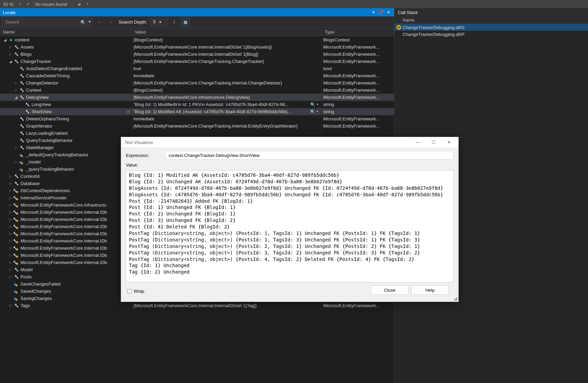 This screenshot has width=588, height=383. Describe the element at coordinates (197, 47) in the screenshot. I see `variable-row: ▷Assets{Microsoft.EntityFrameworkCore.In…` at that location.